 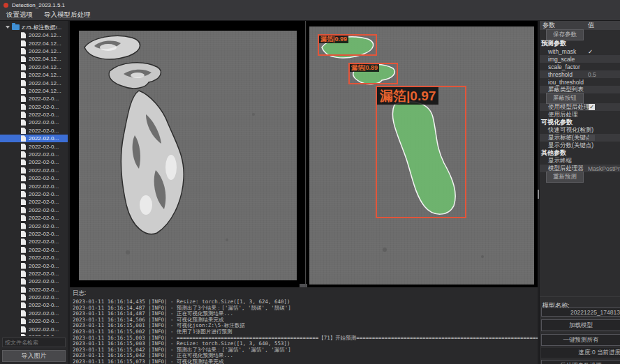 I want to click on param-row: 使用模型后处理, so click(x=580, y=107).